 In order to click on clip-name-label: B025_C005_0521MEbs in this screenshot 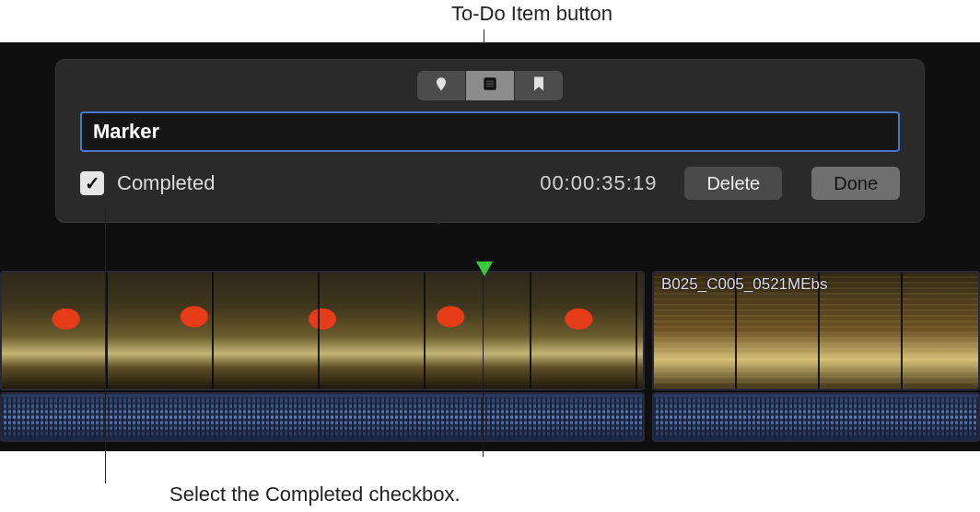, I will do `click(744, 285)`.